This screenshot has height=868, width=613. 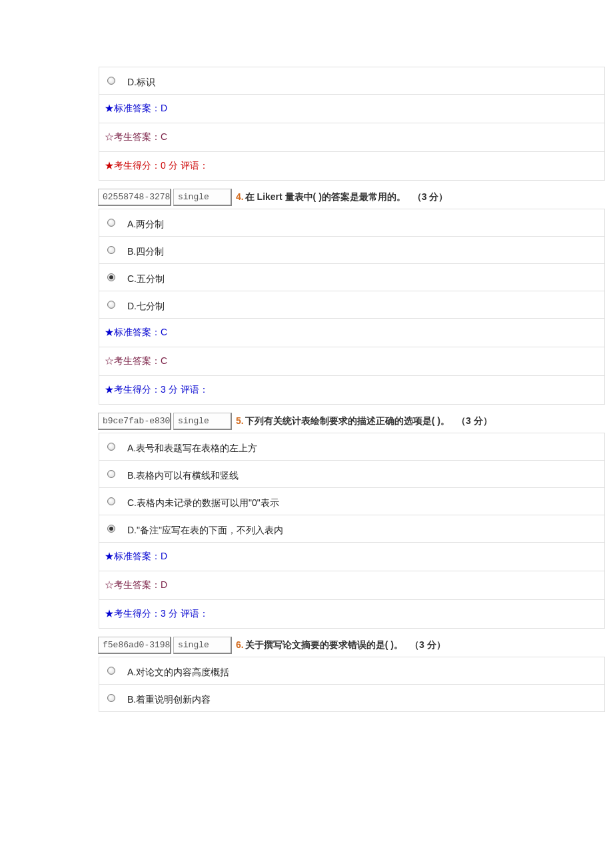 What do you see at coordinates (352, 332) in the screenshot?
I see `standard-answer-row: ★标准答案：C` at bounding box center [352, 332].